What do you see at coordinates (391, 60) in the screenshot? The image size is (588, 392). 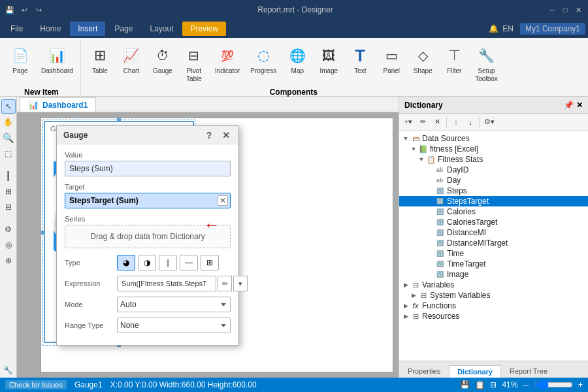 I see `ribbon-btn-panel: ▭ Panel` at bounding box center [391, 60].